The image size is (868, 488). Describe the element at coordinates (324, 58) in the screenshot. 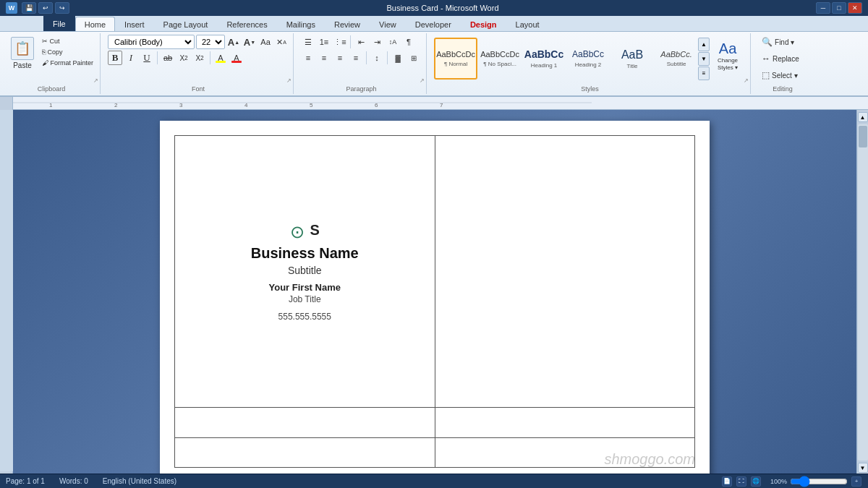

I see `align-center-btn: ≡` at that location.